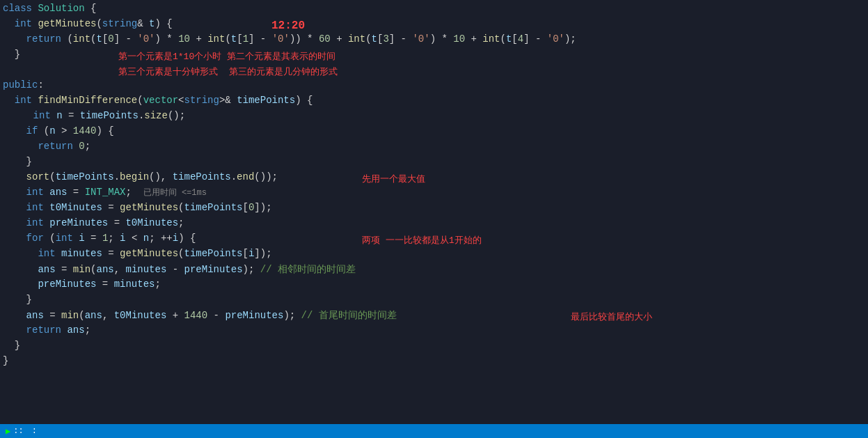 The height and width of the screenshot is (438, 868). Describe the element at coordinates (434, 256) in the screenshot. I see `code-line-minutes: int minutes = getMinutes(timePoints[i]);` at that location.